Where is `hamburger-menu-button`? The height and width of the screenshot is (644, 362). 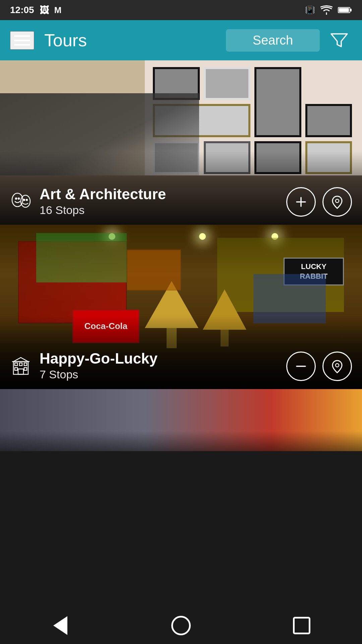
hamburger-menu-button is located at coordinates (22, 40).